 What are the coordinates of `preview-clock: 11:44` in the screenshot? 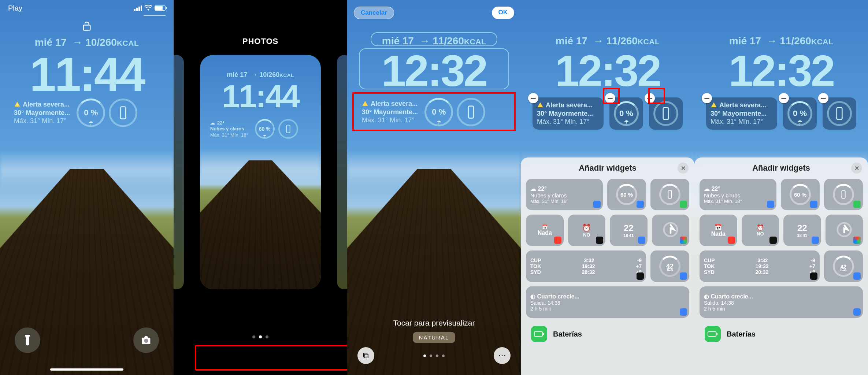 It's located at (260, 96).